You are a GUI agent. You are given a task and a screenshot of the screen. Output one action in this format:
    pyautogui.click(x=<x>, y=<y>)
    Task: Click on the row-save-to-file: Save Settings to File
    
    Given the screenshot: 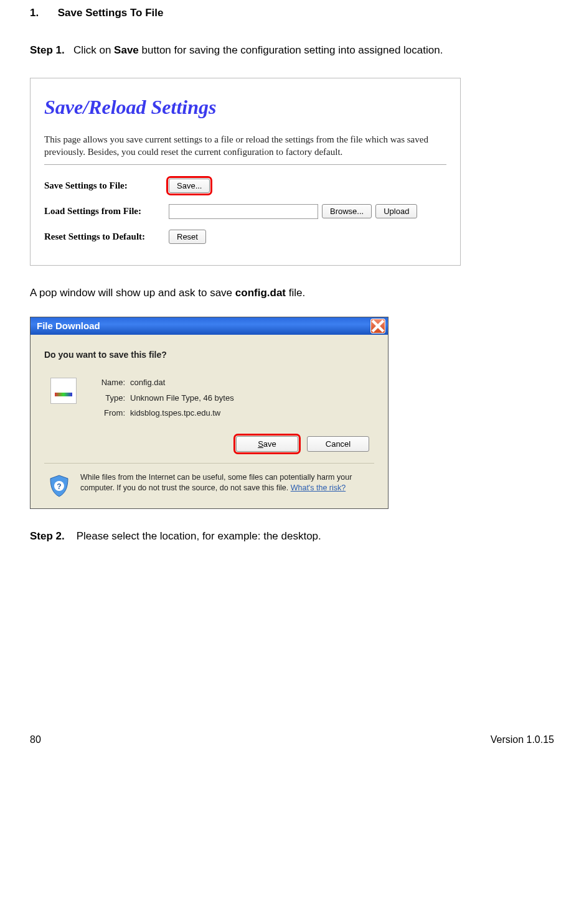 What is the action you would take?
    pyautogui.click(x=245, y=185)
    